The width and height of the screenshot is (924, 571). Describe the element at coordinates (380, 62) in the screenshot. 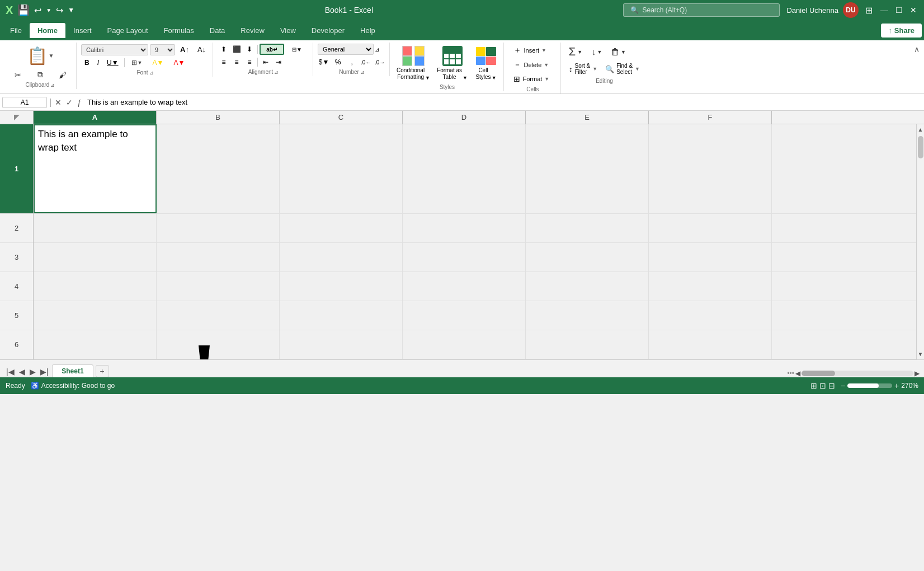

I see `increase-decimal-button: .0→` at that location.